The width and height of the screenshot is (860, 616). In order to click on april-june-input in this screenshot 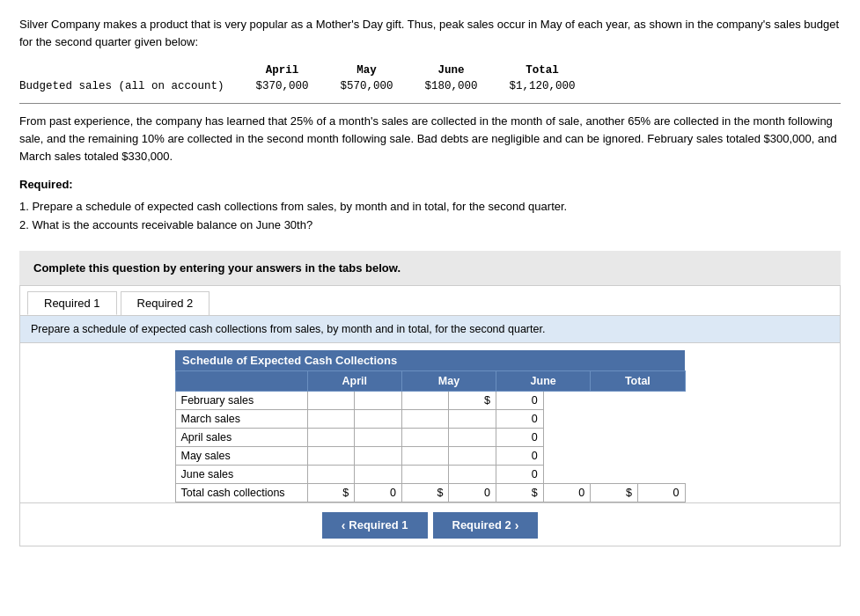, I will do `click(426, 437)`.